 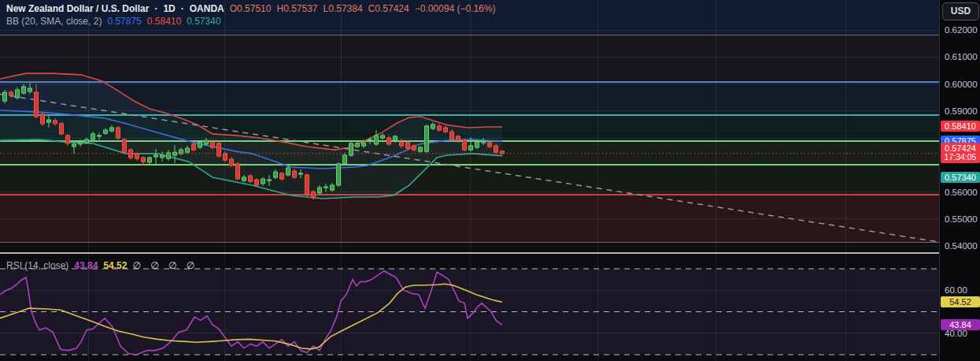 I want to click on symbol-legend: New Zealand Dollar / U.S. Dollar · 1D · …, so click(x=250, y=9).